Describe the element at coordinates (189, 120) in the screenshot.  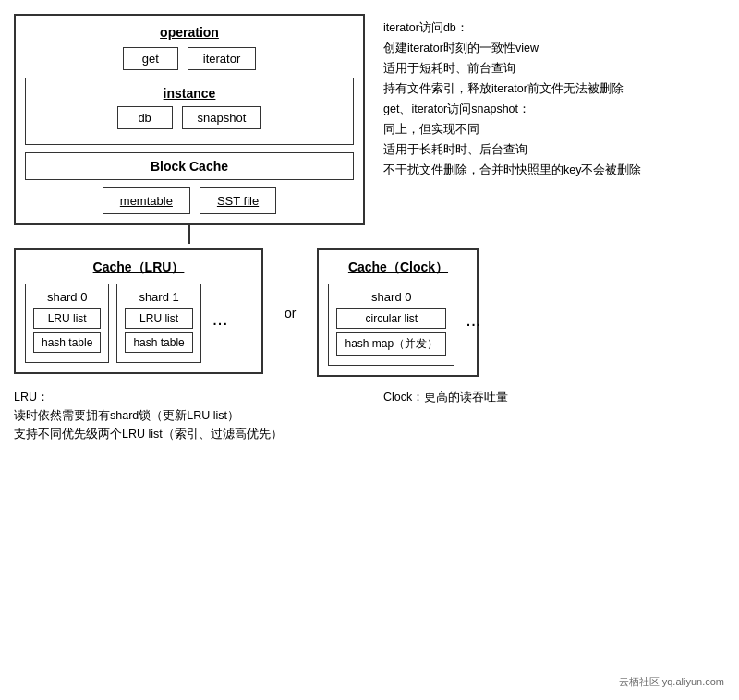
I see `outer-operation-box: operation get iterator instance db snaps…` at that location.